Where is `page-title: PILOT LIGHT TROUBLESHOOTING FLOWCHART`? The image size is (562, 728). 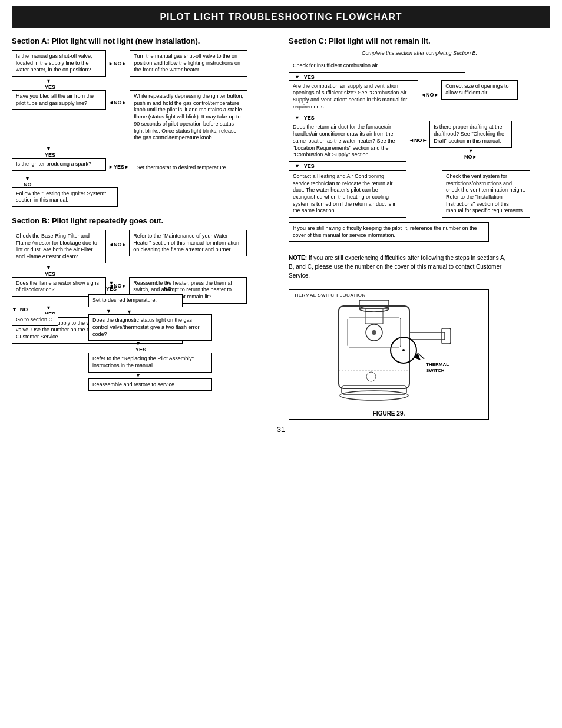 page-title: PILOT LIGHT TROUBLESHOOTING FLOWCHART is located at coordinates (281, 17).